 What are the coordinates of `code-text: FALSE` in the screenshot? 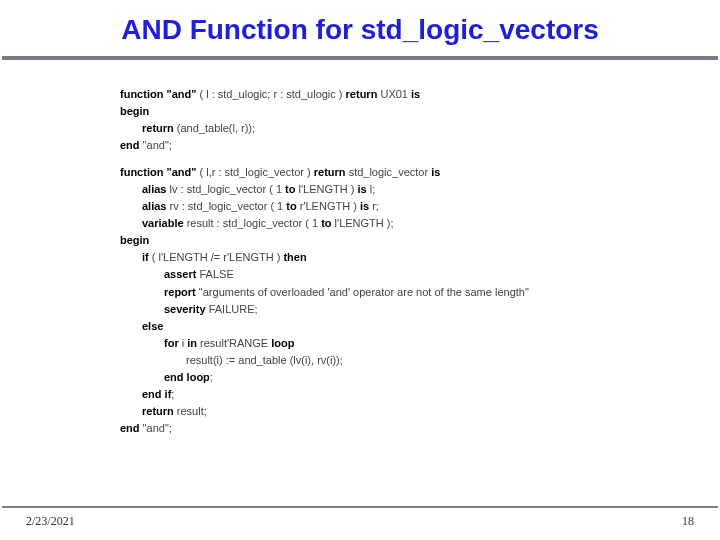 It's located at (214, 274).